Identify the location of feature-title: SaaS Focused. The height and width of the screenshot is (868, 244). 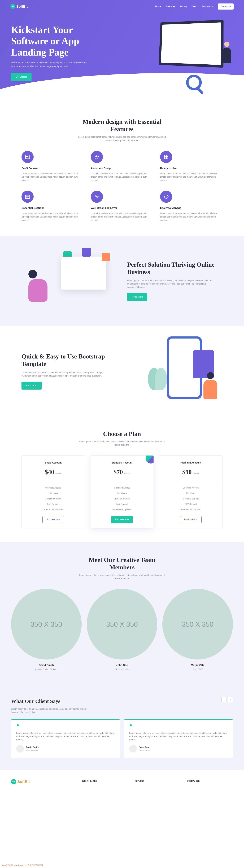
(53, 168).